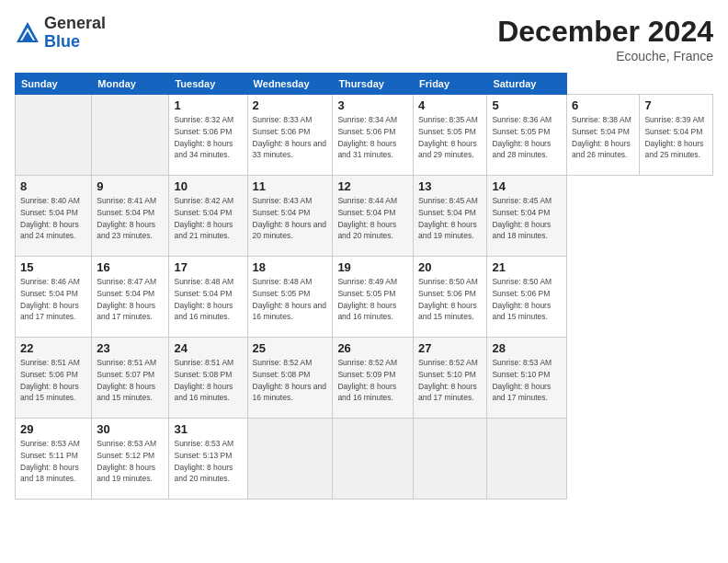 Image resolution: width=728 pixels, height=563 pixels. What do you see at coordinates (528, 135) in the screenshot?
I see `table-row: 5 Sunrise: 8:36 AMSunset: 5:05 PMDayligh…` at bounding box center [528, 135].